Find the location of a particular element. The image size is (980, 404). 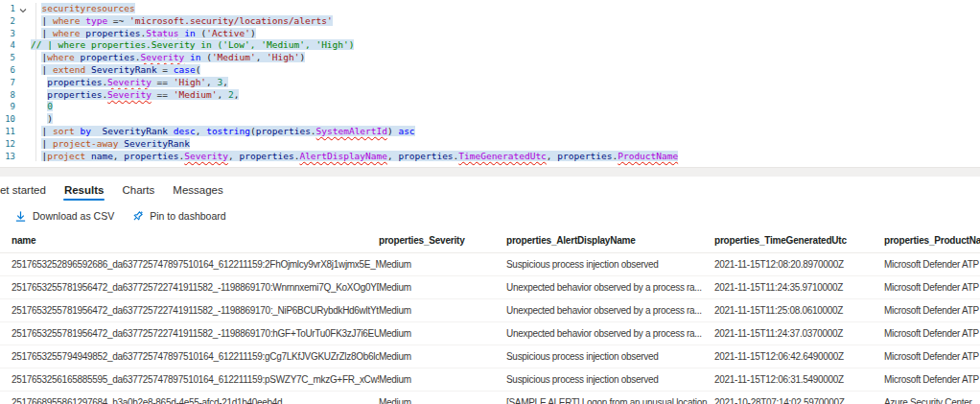

code-token: Severity is located at coordinates (206, 155).